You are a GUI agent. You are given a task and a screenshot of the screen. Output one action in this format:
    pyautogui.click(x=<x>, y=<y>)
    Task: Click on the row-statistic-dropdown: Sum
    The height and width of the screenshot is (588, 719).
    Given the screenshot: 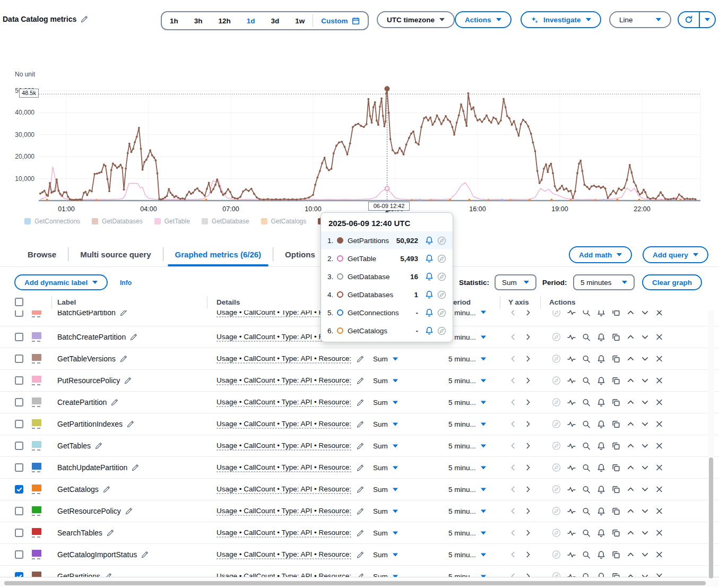 What is the action you would take?
    pyautogui.click(x=385, y=425)
    